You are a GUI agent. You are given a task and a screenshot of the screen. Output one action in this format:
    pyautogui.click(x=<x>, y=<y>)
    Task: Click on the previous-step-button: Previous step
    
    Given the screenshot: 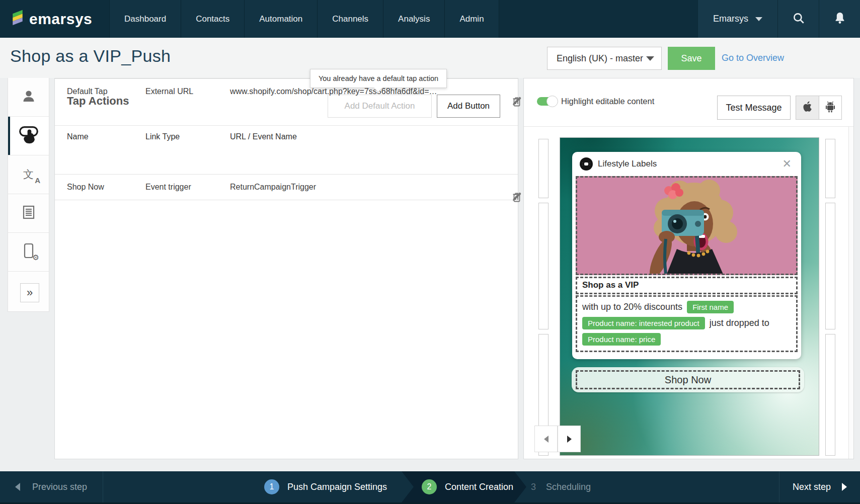 What is the action you would take?
    pyautogui.click(x=51, y=487)
    